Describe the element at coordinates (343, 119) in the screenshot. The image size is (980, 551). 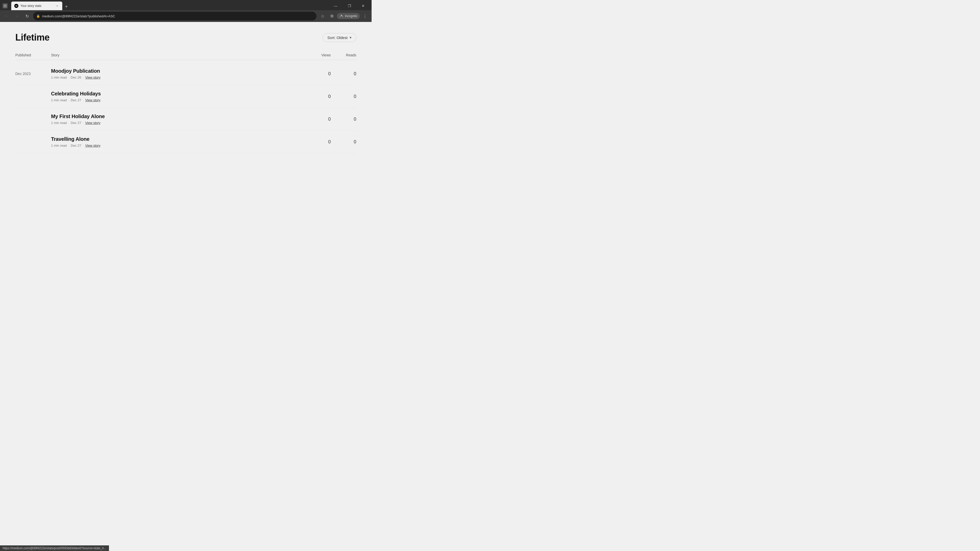
I see `story-reads-2: 0` at that location.